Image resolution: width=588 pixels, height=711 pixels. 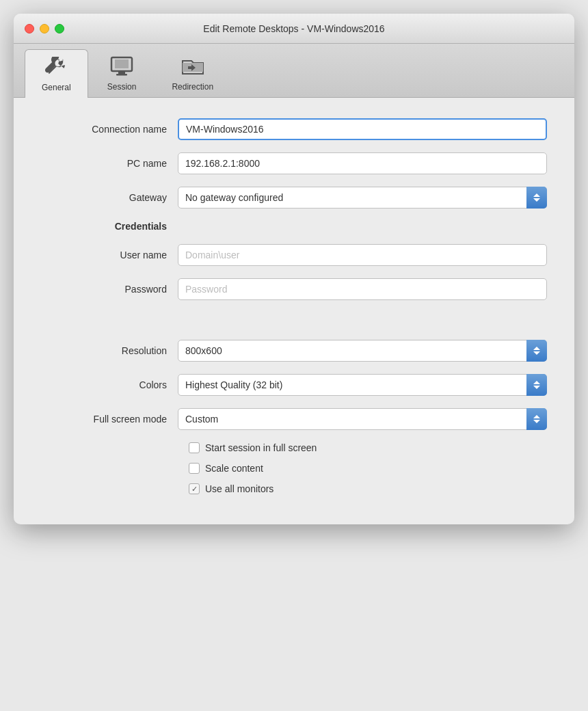 I want to click on resolution-select: 800x600 1024x768 1280x1024 1920x1080 Ful…, so click(x=362, y=351).